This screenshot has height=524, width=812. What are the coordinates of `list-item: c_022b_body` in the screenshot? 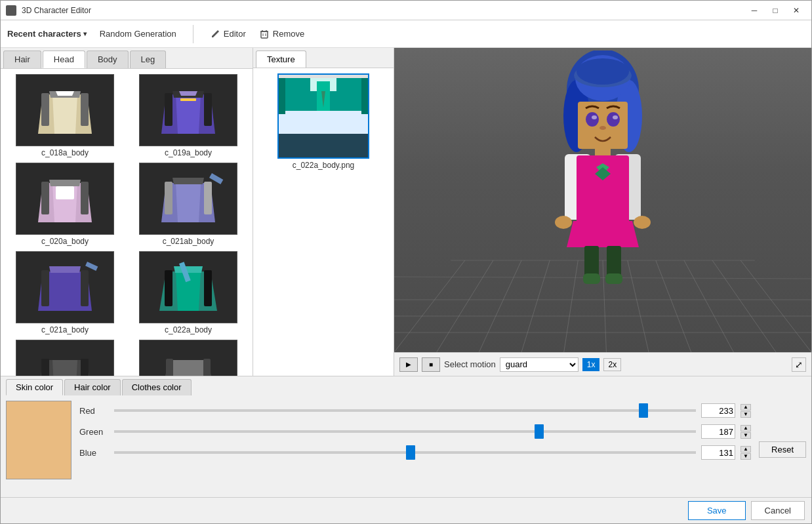 It's located at (65, 358).